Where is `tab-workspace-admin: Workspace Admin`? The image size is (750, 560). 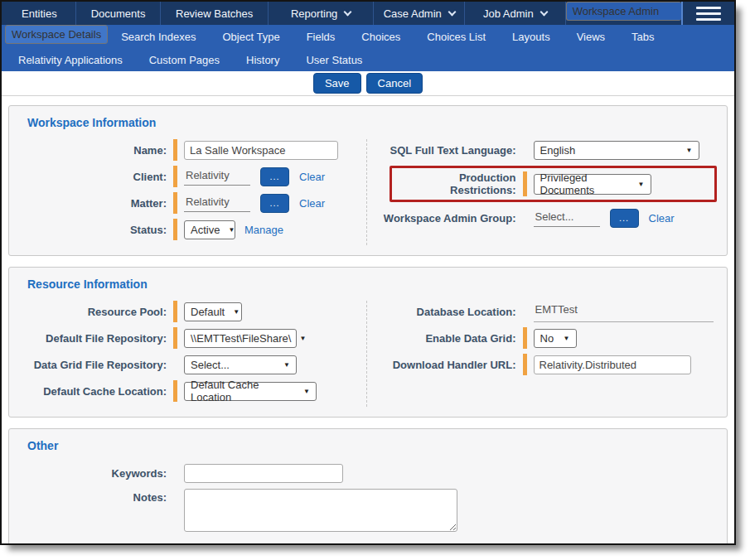 tab-workspace-admin: Workspace Admin is located at coordinates (624, 12).